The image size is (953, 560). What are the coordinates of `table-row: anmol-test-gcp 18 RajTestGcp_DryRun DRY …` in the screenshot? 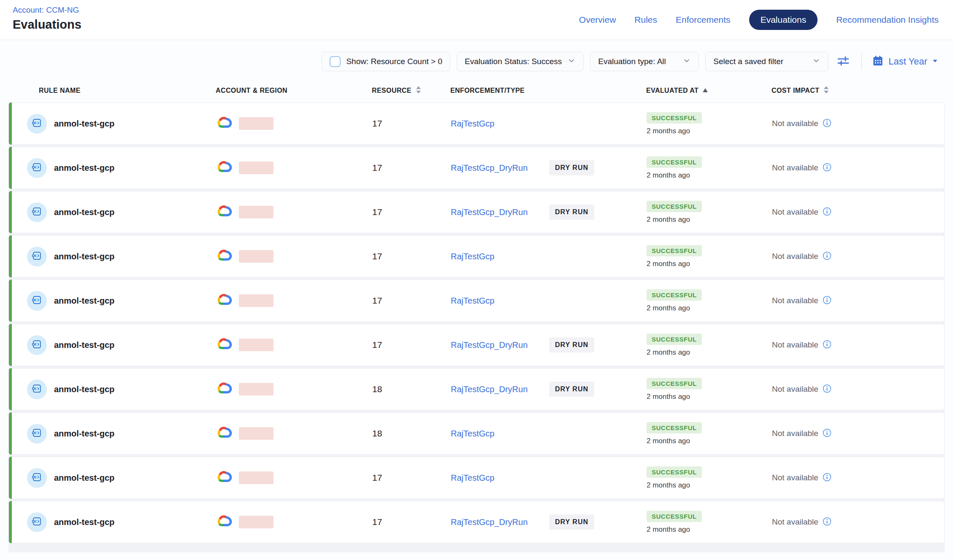 It's located at (476, 389).